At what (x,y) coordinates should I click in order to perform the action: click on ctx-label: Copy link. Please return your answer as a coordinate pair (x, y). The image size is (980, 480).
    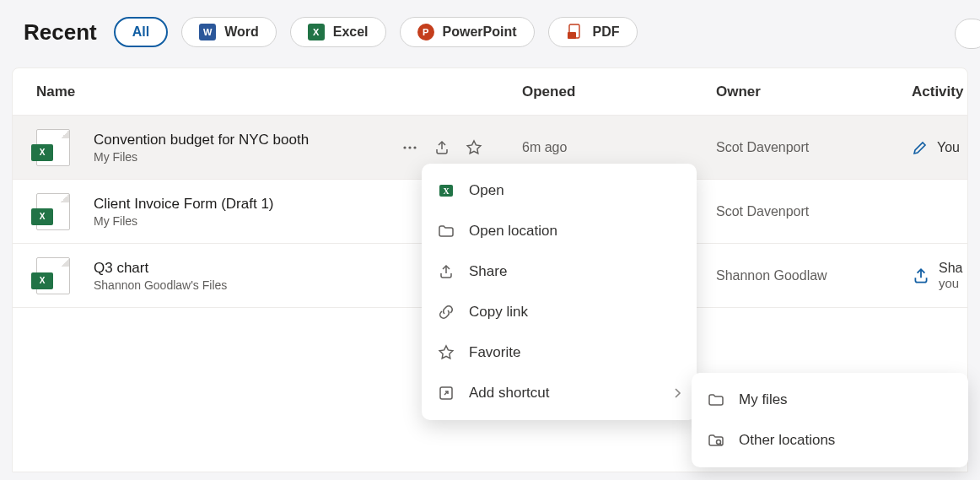
    Looking at the image, I should click on (498, 312).